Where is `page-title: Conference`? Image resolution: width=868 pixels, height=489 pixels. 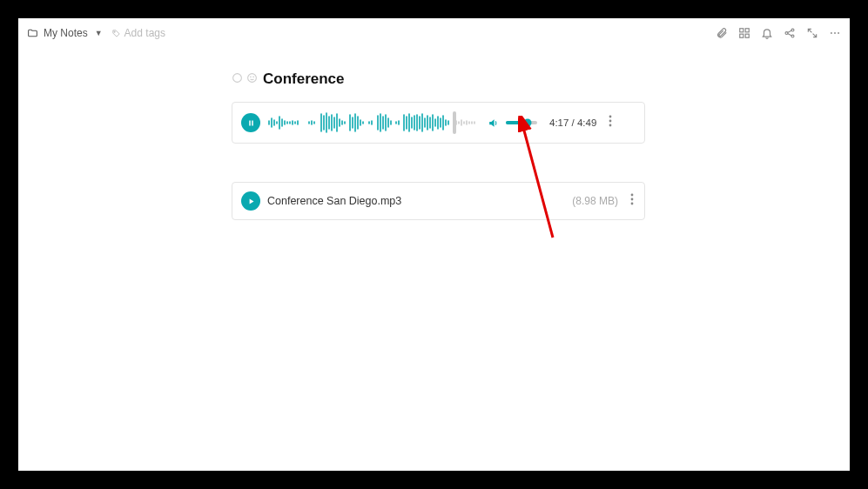 page-title: Conference is located at coordinates (304, 79).